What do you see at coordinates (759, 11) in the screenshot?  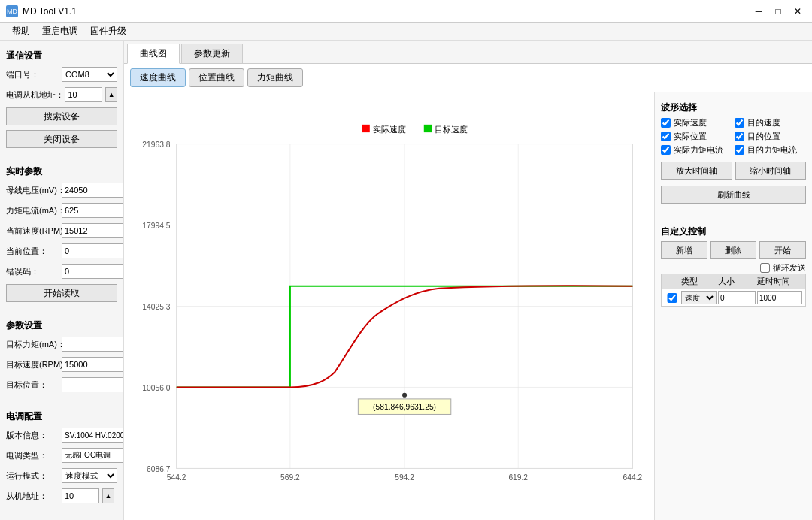 I see `minimize-button: ─` at bounding box center [759, 11].